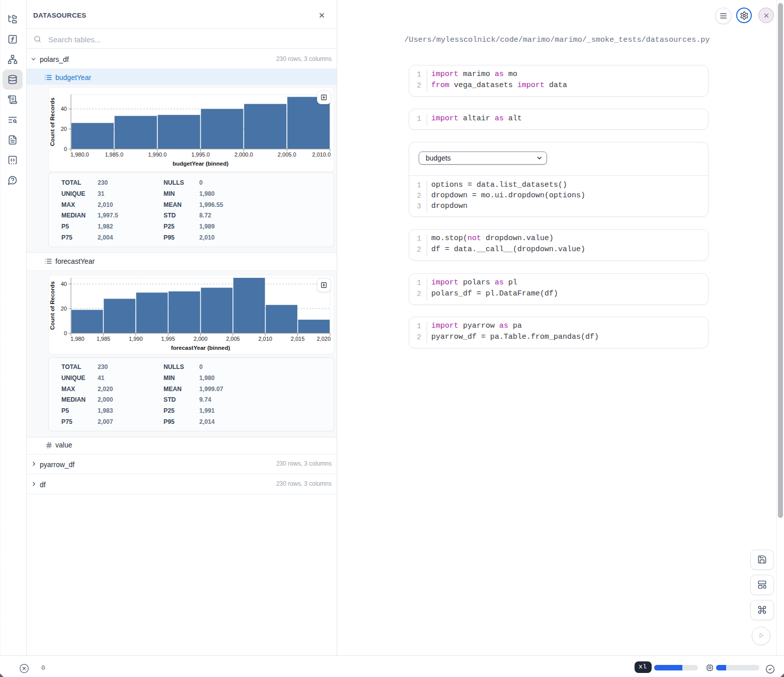 This screenshot has width=784, height=677. I want to click on svg-text: 1,985.0, so click(114, 155).